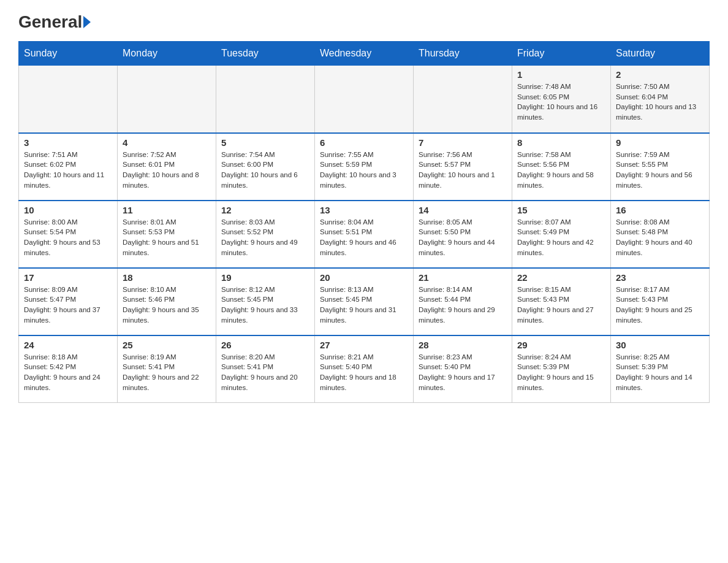 Image resolution: width=728 pixels, height=563 pixels. Describe the element at coordinates (266, 167) in the screenshot. I see `calendar-cell: 5Sunrise: 7:54 AMSunset: 6:00 PMDaylight…` at that location.